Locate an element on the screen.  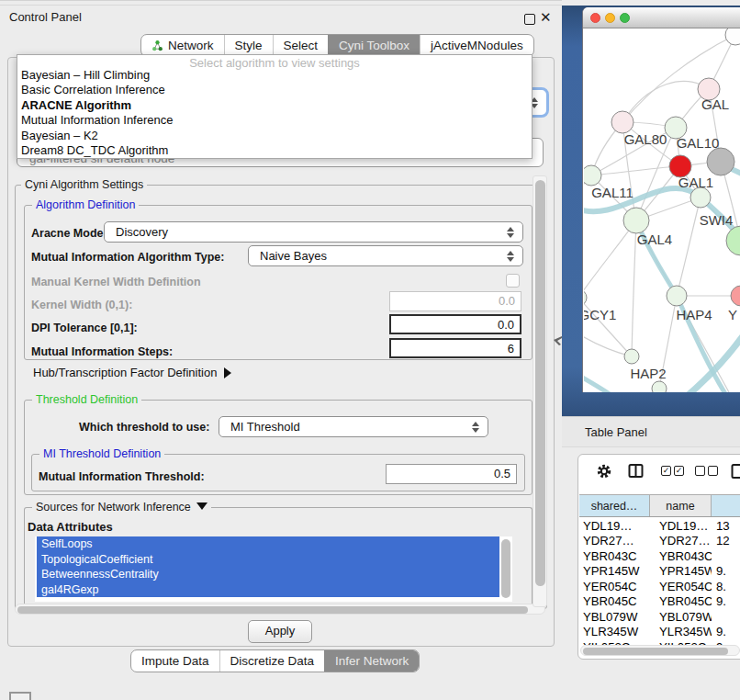
window-close-icon is located at coordinates (595, 18).